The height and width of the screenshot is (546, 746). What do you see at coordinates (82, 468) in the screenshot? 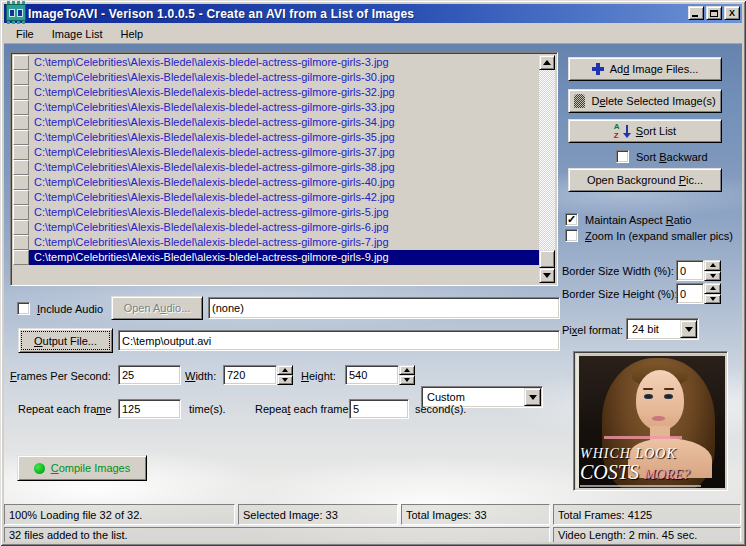
I see `compile-images-button: Compile Images` at bounding box center [82, 468].